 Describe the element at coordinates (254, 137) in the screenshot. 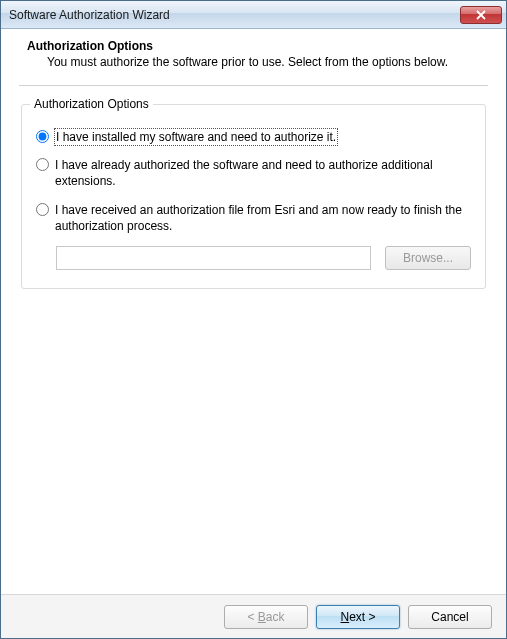

I see `option-install-authorize: I have installed my software and need to…` at that location.